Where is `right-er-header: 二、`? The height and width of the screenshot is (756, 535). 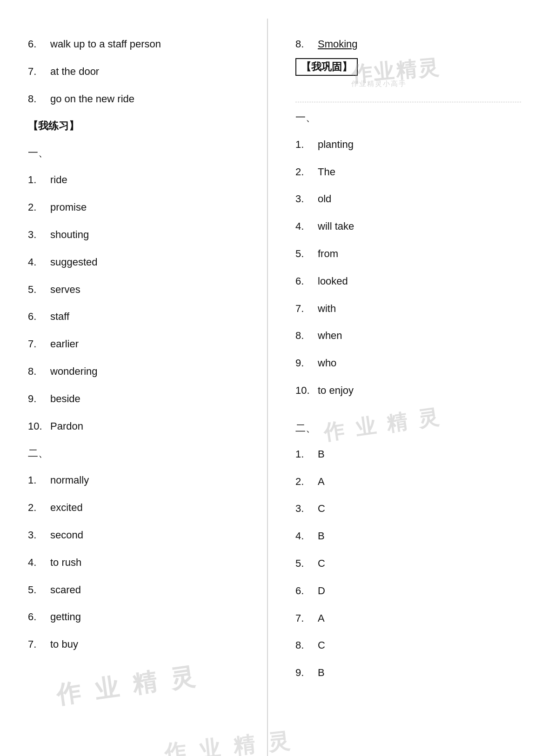
right-er-header: 二、 is located at coordinates (306, 428).